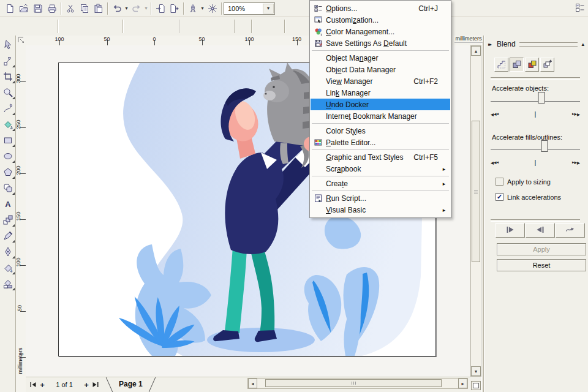  I want to click on apply-to-sizing-box, so click(500, 181).